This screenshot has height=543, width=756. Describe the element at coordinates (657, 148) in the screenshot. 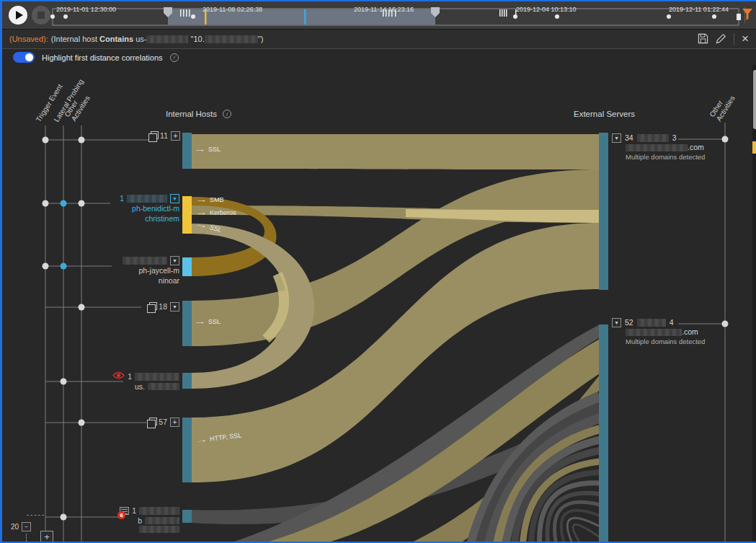

I see `redacted-domain` at that location.